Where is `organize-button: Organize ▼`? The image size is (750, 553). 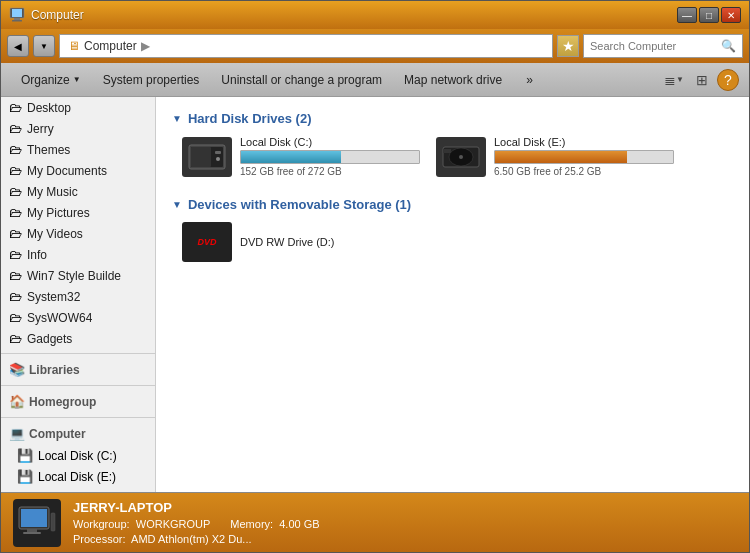 organize-button: Organize ▼ is located at coordinates (51, 80).